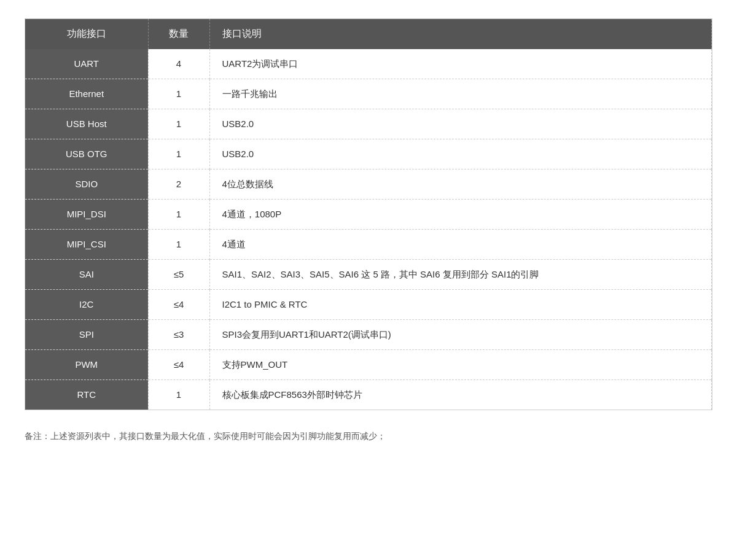  What do you see at coordinates (461, 215) in the screenshot?
I see `cell-description: 4通道，1080P` at bounding box center [461, 215].